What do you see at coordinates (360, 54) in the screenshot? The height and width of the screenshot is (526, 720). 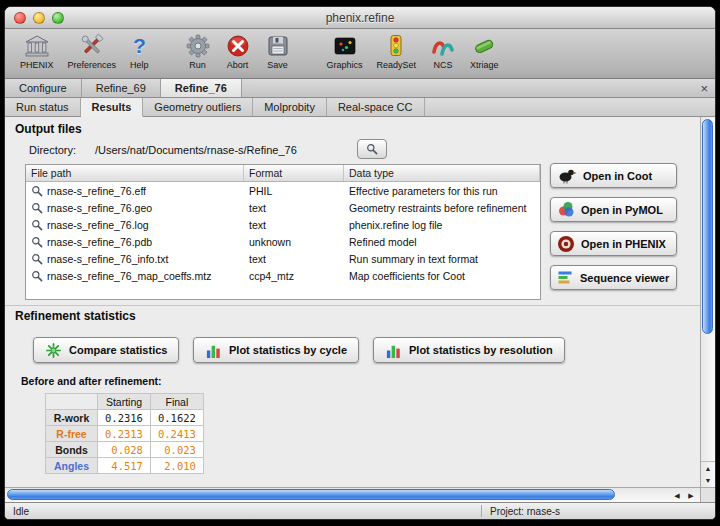 I see `toolbar: PHENIX Preferences ? Help` at bounding box center [360, 54].